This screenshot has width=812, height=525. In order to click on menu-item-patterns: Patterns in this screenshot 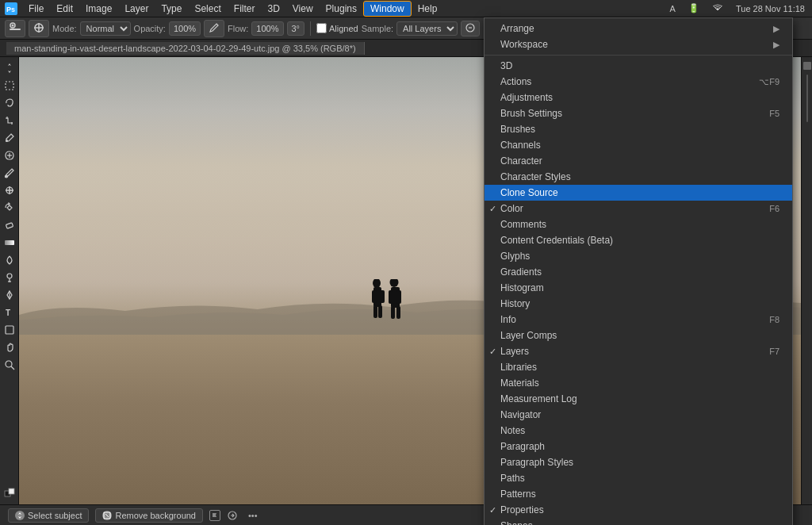, I will do `click(638, 494)`.